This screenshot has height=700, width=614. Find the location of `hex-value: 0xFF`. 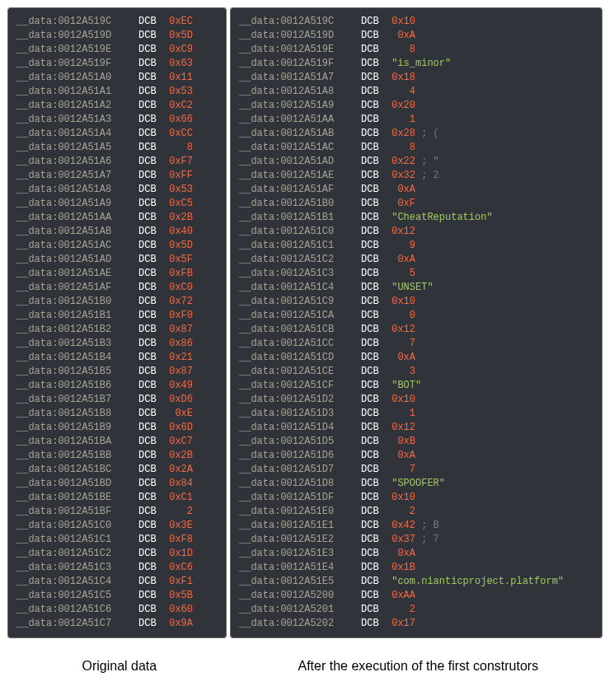

hex-value: 0xFF is located at coordinates (178, 176).